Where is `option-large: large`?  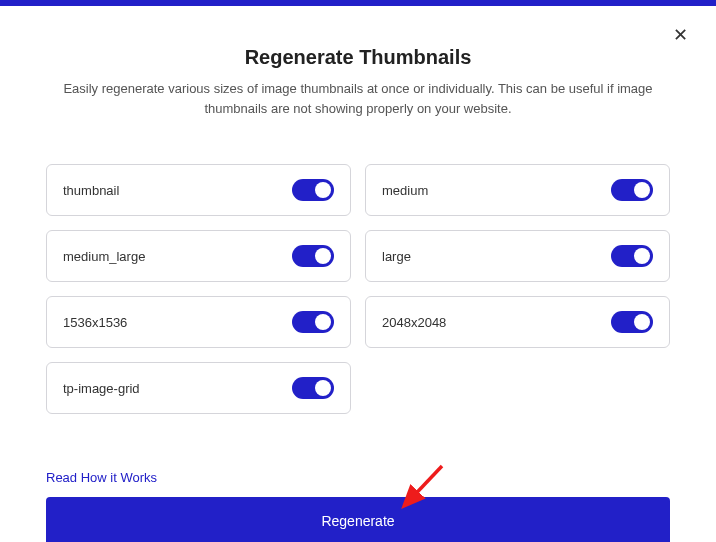
option-large: large is located at coordinates (518, 256).